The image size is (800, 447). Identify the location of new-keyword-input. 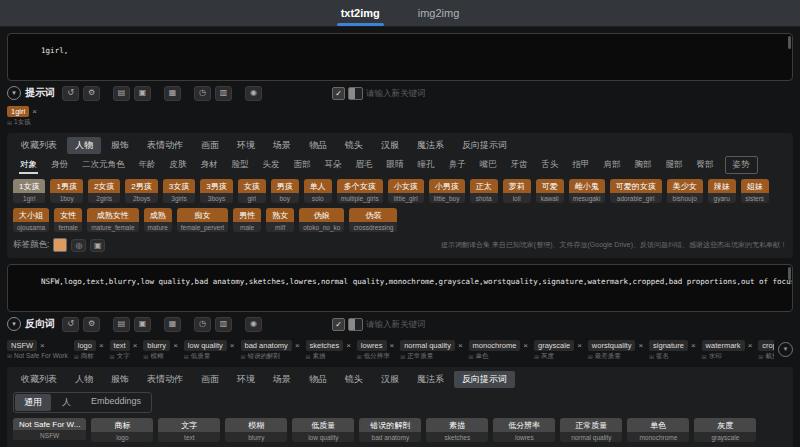
(426, 93).